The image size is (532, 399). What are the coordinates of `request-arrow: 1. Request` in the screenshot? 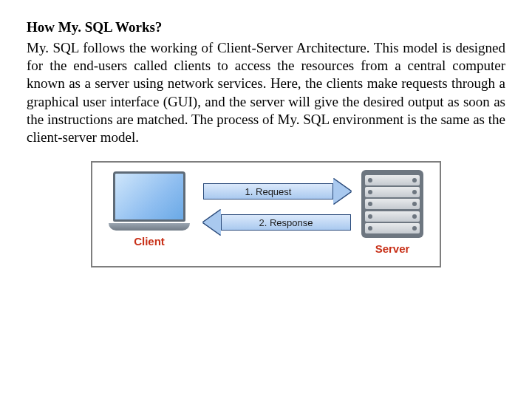 It's located at (277, 191).